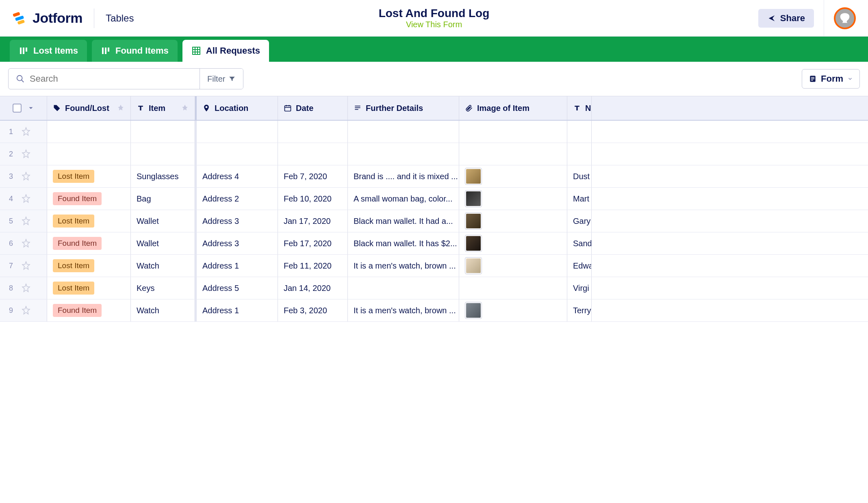 The image size is (868, 503). I want to click on header-location: Location, so click(237, 108).